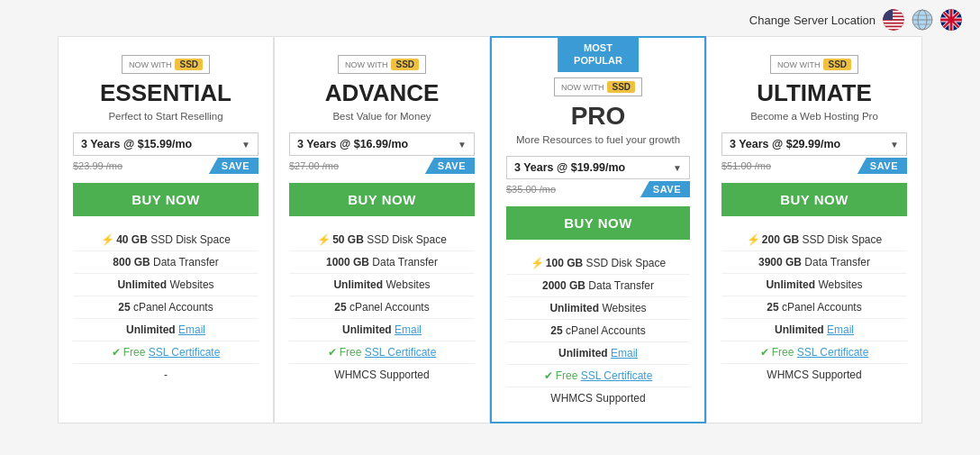 This screenshot has height=455, width=980. Describe the element at coordinates (922, 20) in the screenshot. I see `globe-icon` at that location.